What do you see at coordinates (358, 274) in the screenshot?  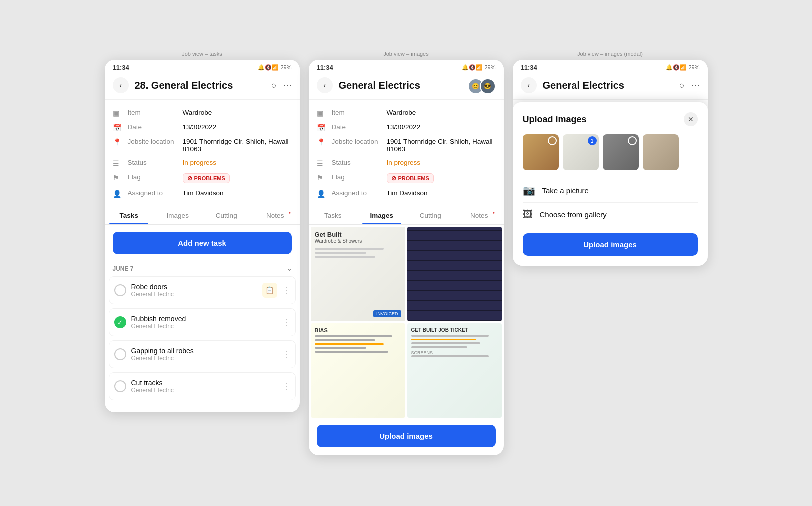 I see `image-cell-0: Get Built Wardrobe & Showers INVOICED` at bounding box center [358, 274].